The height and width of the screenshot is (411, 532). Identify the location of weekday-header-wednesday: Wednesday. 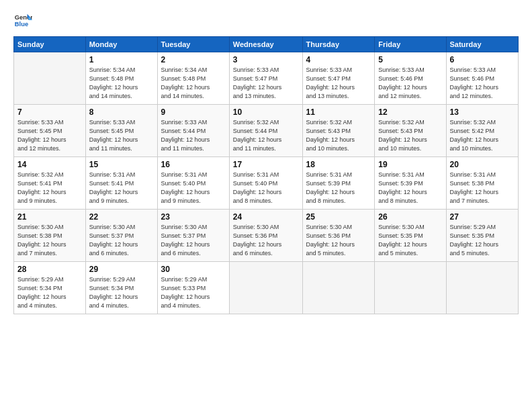
(266, 44).